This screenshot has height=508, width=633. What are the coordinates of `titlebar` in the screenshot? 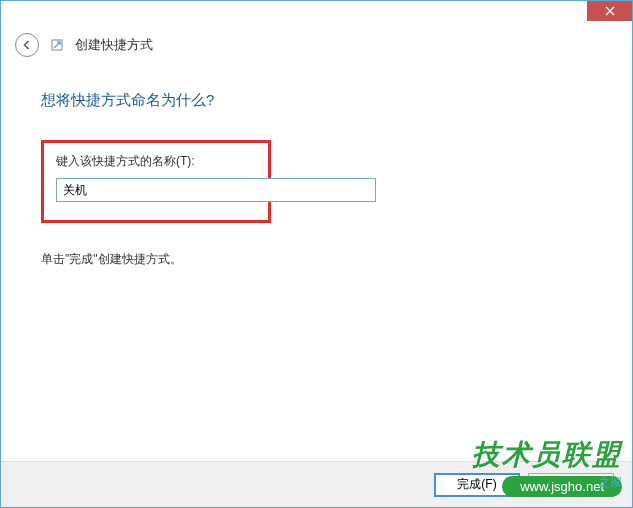 It's located at (316, 15).